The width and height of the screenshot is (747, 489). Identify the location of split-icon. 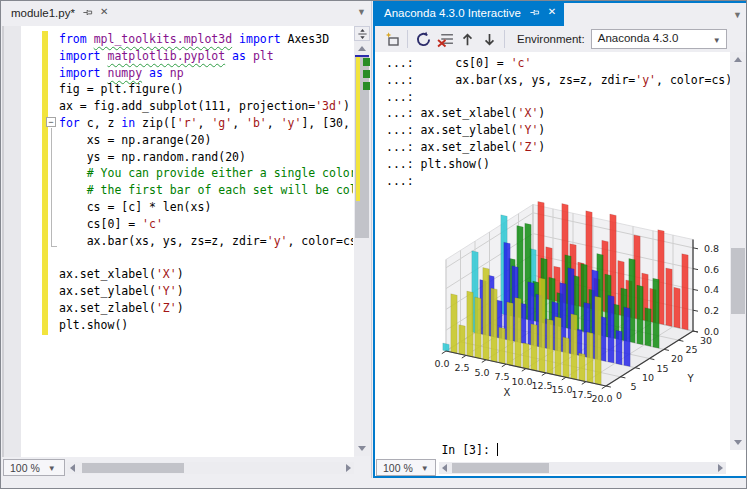
(362, 34).